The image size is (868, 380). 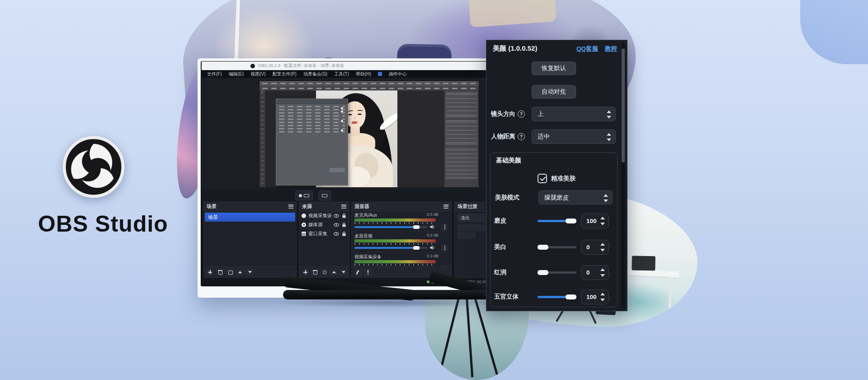 What do you see at coordinates (103, 186) in the screenshot?
I see `obs-branding: OBS Studio` at bounding box center [103, 186].